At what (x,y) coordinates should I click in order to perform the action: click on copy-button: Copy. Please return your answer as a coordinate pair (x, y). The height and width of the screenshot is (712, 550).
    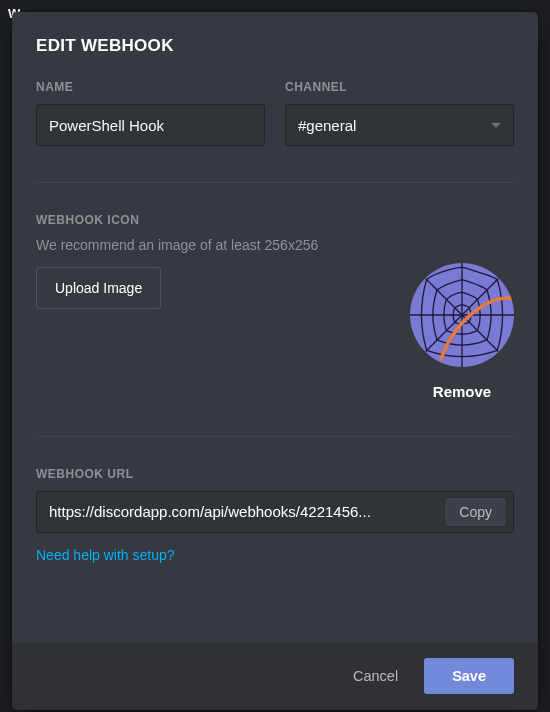
    Looking at the image, I should click on (476, 512).